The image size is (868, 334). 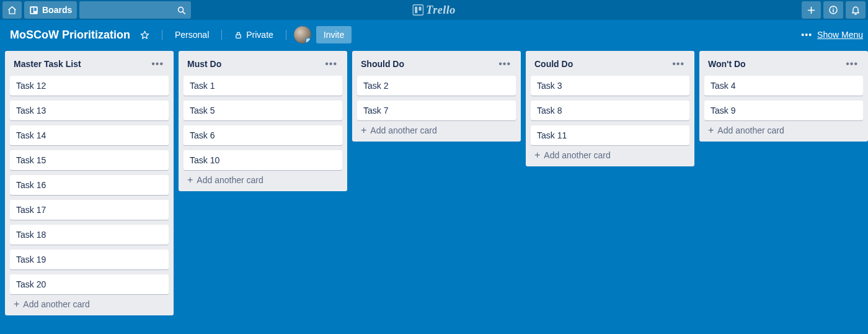 I want to click on card: Task 3, so click(x=610, y=86).